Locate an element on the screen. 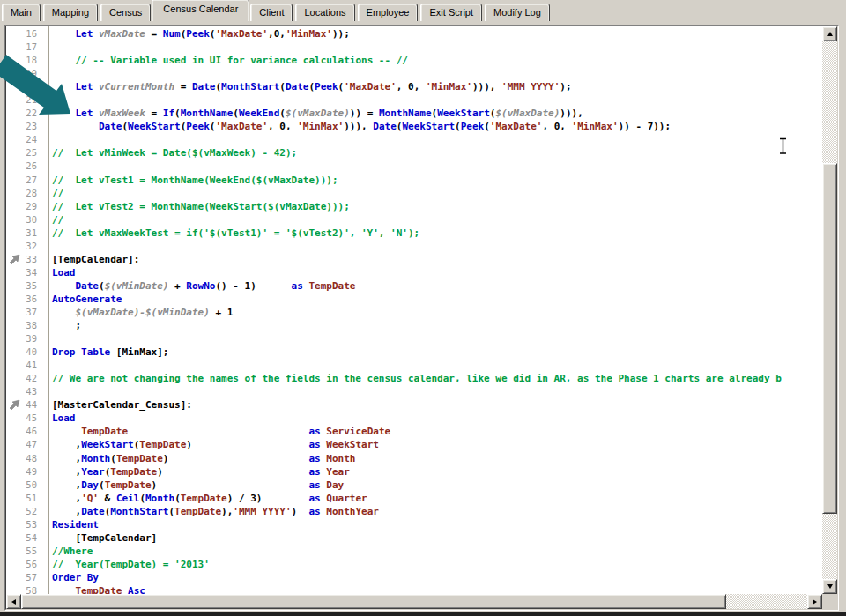 The height and width of the screenshot is (616, 846). code-token: WeekEnd is located at coordinates (259, 113).